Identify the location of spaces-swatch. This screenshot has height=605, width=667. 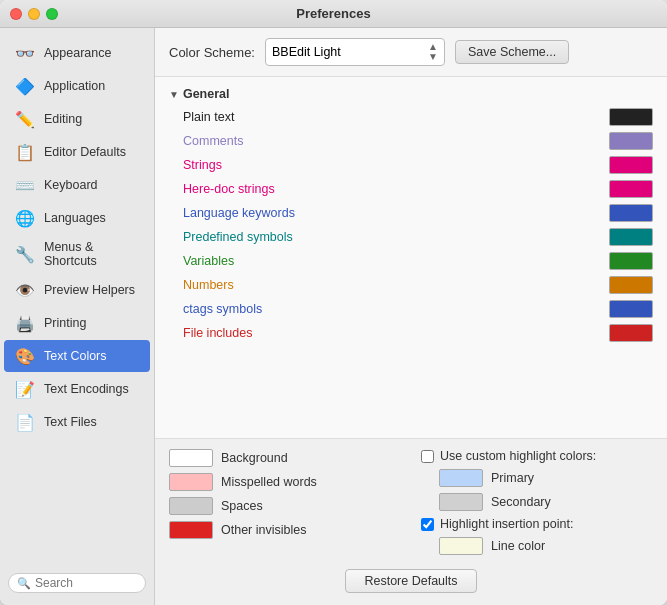
(191, 506).